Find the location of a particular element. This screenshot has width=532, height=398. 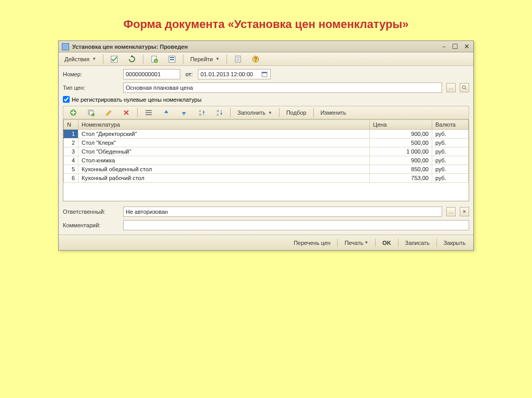

refresh-button is located at coordinates (132, 59).